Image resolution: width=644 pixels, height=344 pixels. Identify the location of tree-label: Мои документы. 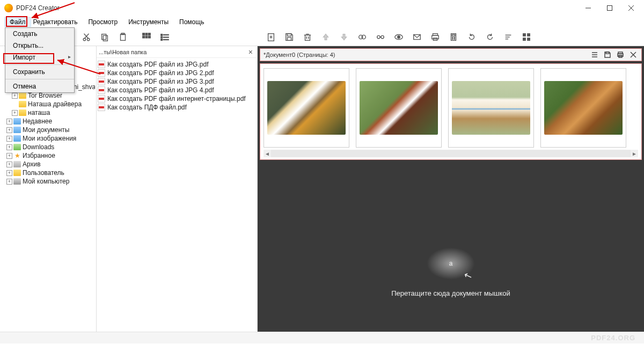
(46, 130).